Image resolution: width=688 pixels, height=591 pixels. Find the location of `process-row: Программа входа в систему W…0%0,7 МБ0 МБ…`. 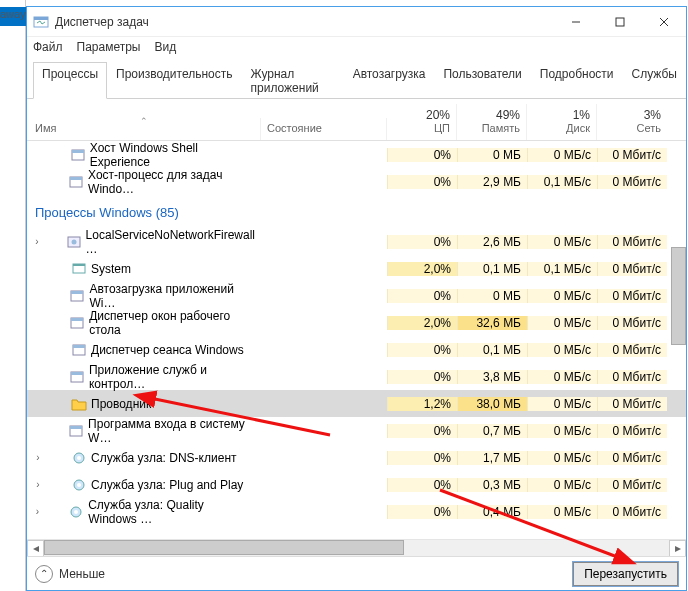

process-row: Программа входа в систему W…0%0,7 МБ0 МБ… is located at coordinates (356, 430).